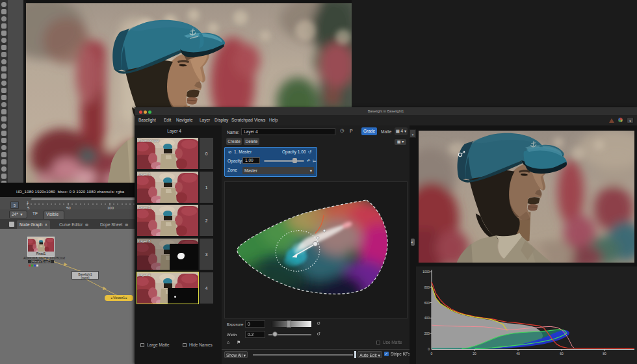  What do you see at coordinates (474, 354) in the screenshot?
I see `svg-text: 20` at bounding box center [474, 354].